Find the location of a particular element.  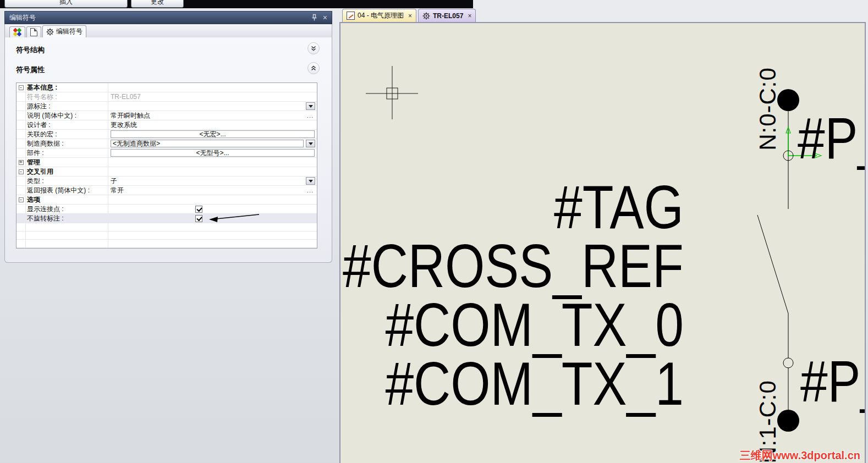

page-icon is located at coordinates (34, 32).